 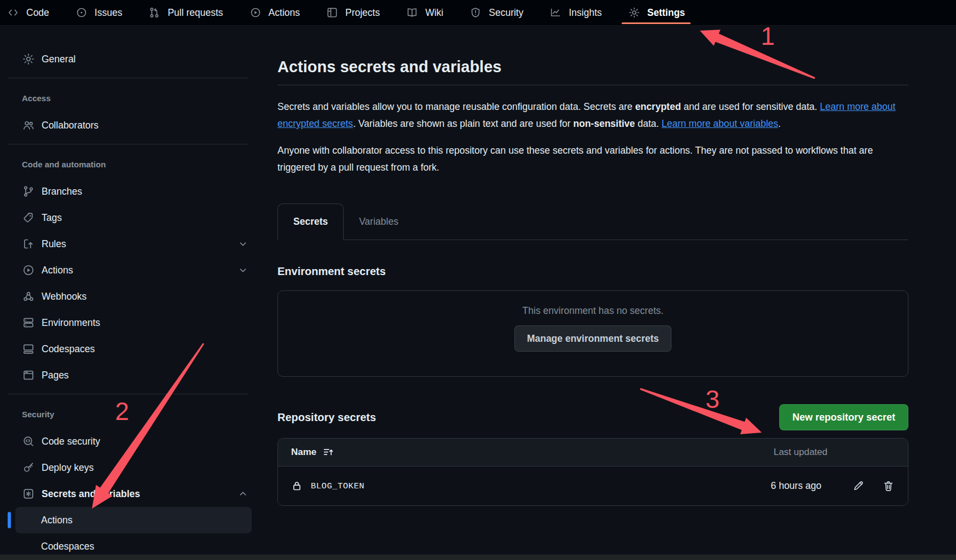 I want to click on sidebar-item-label: Deploy keys, so click(x=68, y=468).